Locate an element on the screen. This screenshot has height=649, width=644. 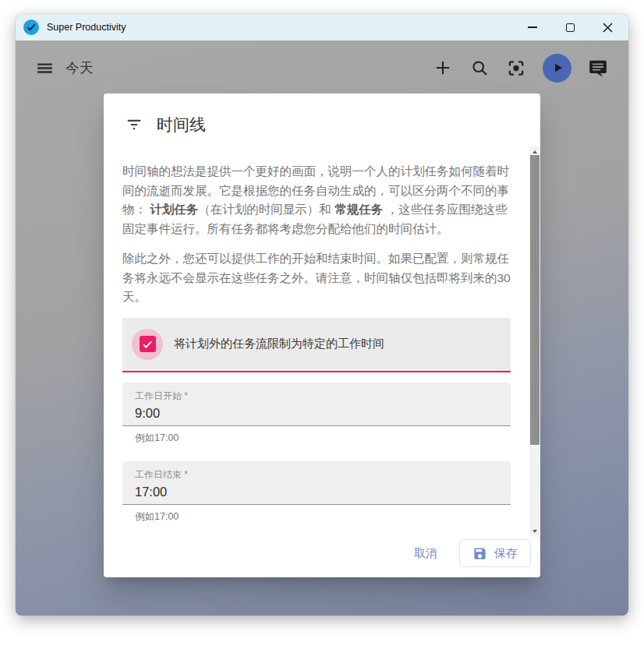
workday-start-value: 9:00 is located at coordinates (317, 413).